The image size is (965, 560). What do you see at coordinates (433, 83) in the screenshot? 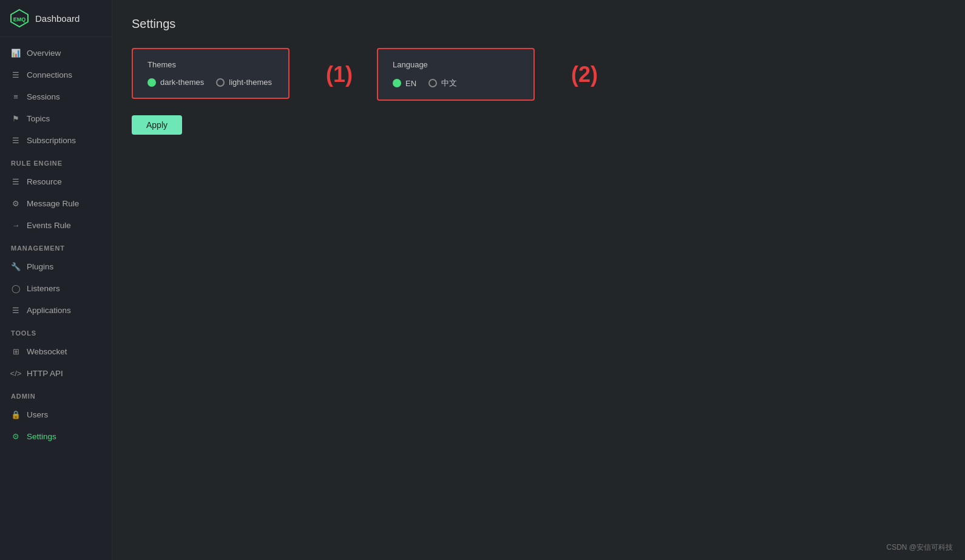
I see `zh-radio-dot` at bounding box center [433, 83].